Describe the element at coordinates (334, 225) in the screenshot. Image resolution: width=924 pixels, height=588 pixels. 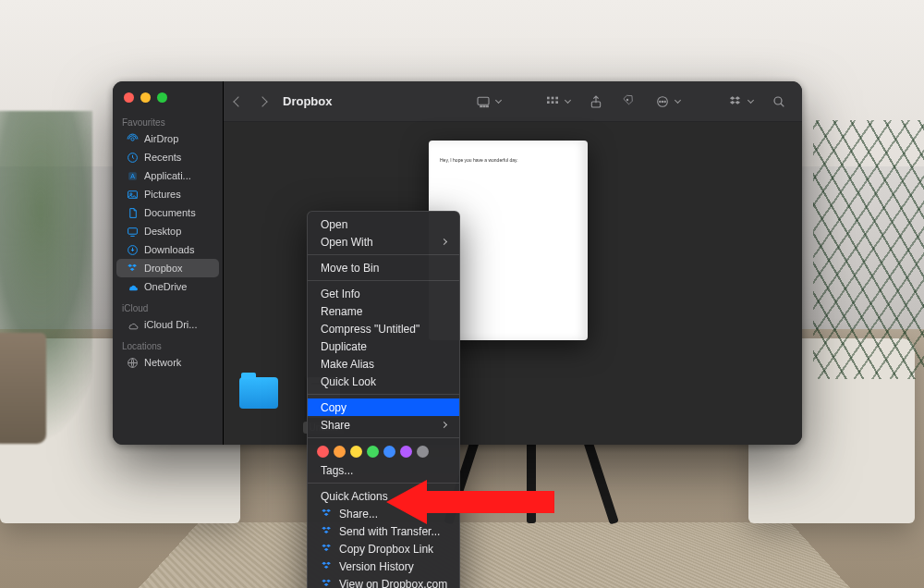
I see `context-menu-label: Open` at that location.